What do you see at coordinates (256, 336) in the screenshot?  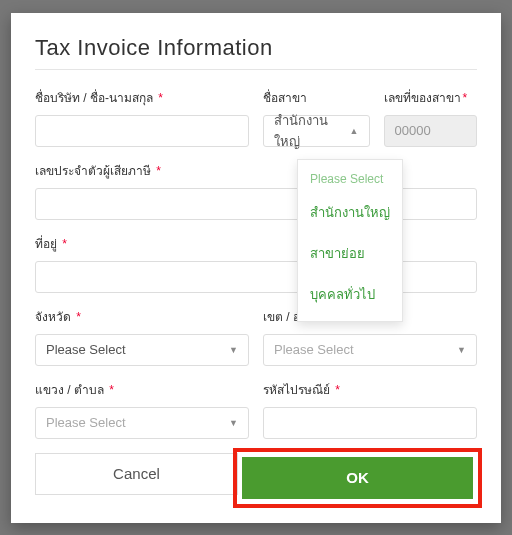 I see `row-4: จังหวัด * Please Select ▼ เขต / อำเภอ * …` at bounding box center [256, 336].